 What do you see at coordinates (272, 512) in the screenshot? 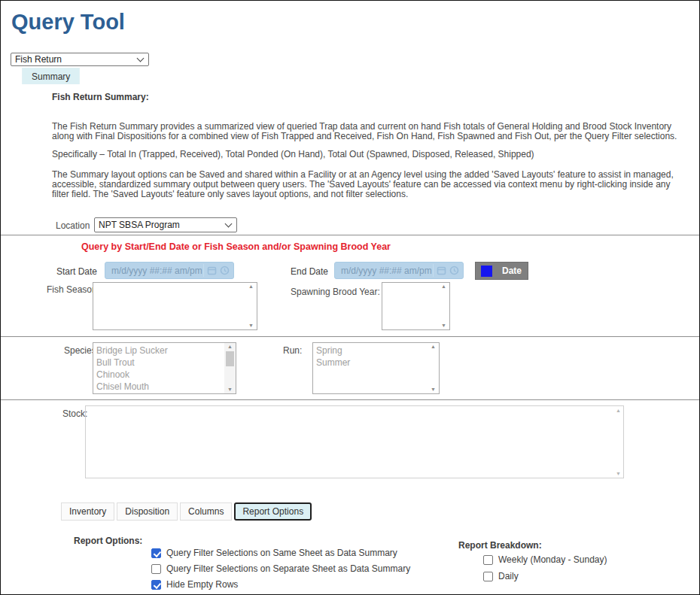
I see `tab-report-options: Report Options` at bounding box center [272, 512].